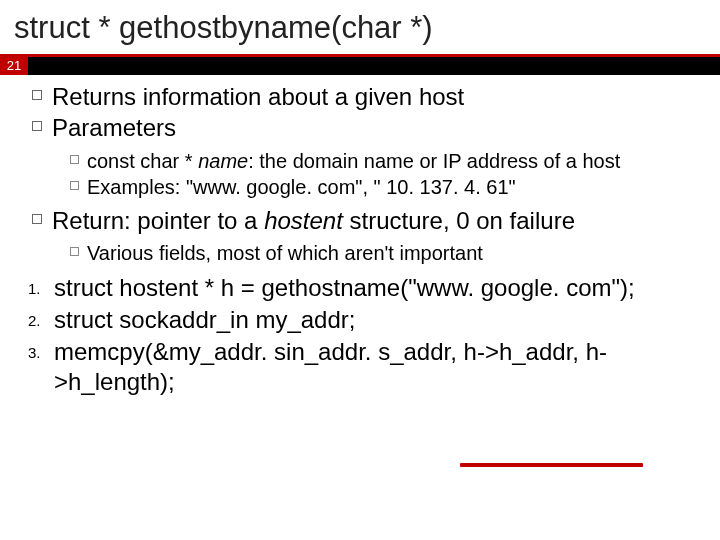 The width and height of the screenshot is (720, 540). What do you see at coordinates (285, 254) in the screenshot?
I see `sub-bullet-text: Various fields, most of which aren't imp…` at bounding box center [285, 254].